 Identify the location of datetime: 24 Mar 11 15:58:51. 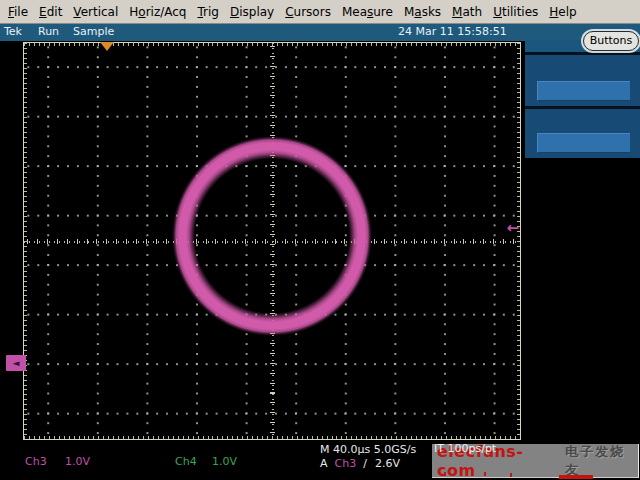
(452, 32).